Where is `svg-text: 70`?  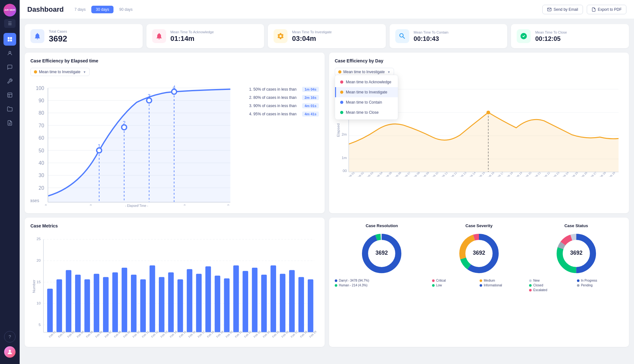 svg-text: 70 is located at coordinates (42, 125).